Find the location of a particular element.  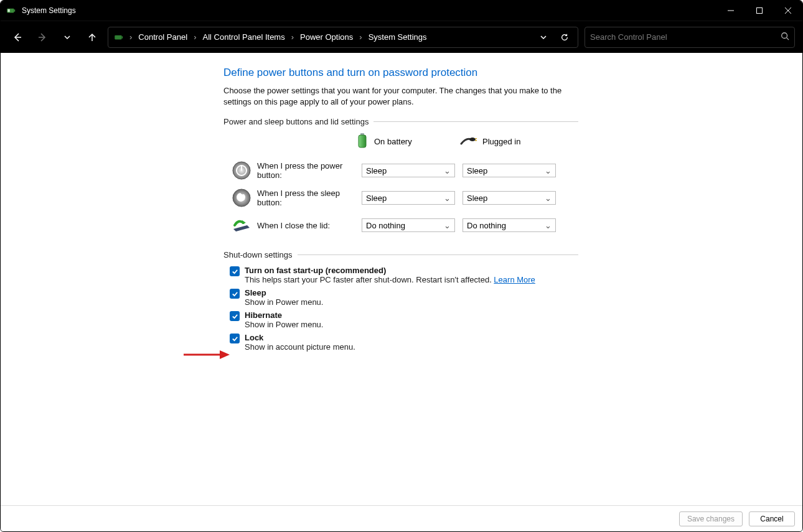

cancel-button: Cancel is located at coordinates (772, 519).